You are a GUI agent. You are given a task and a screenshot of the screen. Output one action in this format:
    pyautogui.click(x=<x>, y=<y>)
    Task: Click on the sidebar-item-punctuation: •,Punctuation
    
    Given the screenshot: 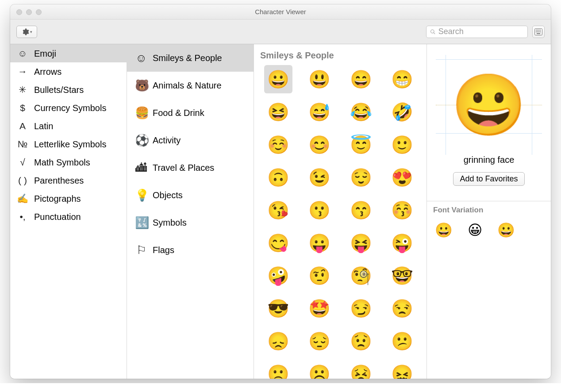 What is the action you would take?
    pyautogui.click(x=68, y=217)
    